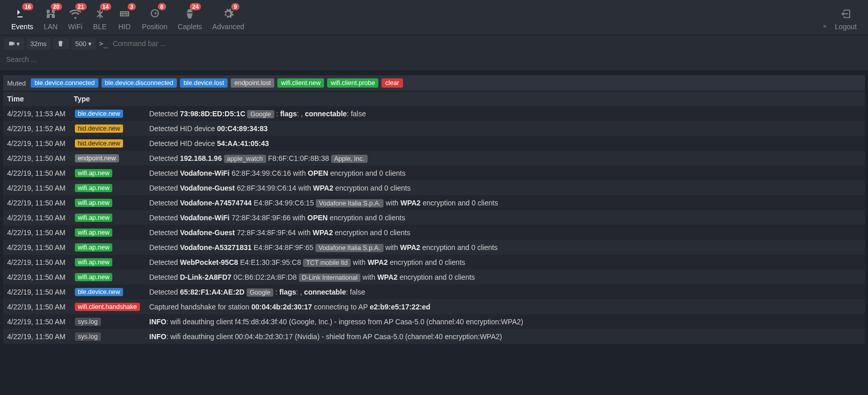 This screenshot has width=868, height=395. What do you see at coordinates (100, 27) in the screenshot?
I see `nav-label: BLE` at bounding box center [100, 27].